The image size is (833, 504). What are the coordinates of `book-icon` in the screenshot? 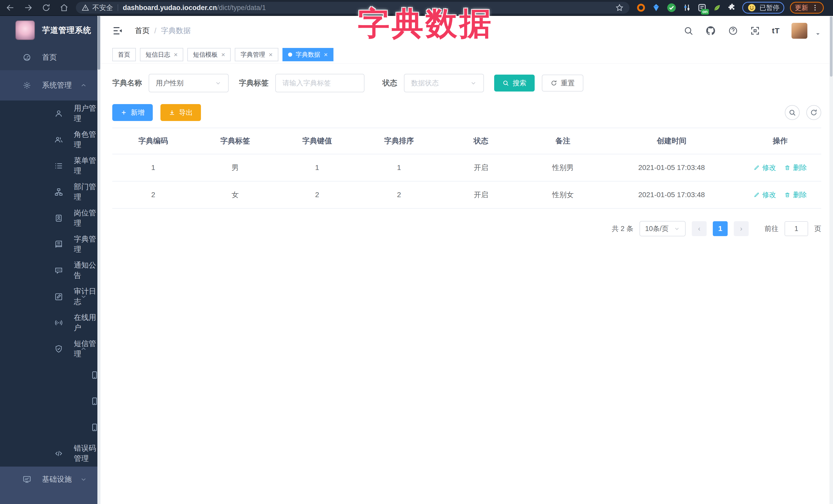 It's located at (59, 244).